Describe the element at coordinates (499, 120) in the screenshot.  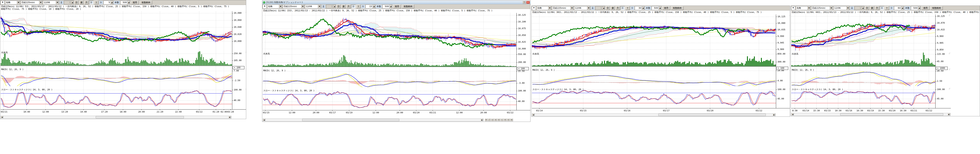
I see `tool-button-4: D` at that location.